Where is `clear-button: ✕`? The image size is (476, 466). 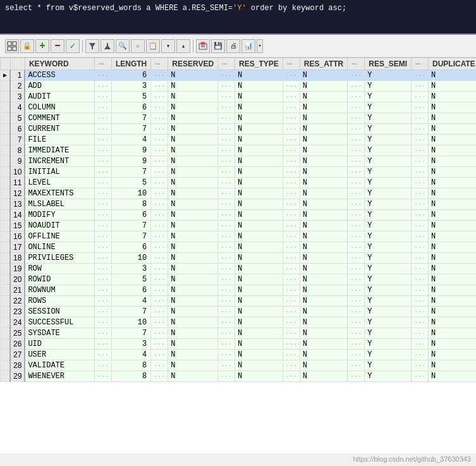 clear-button: ✕ is located at coordinates (138, 46).